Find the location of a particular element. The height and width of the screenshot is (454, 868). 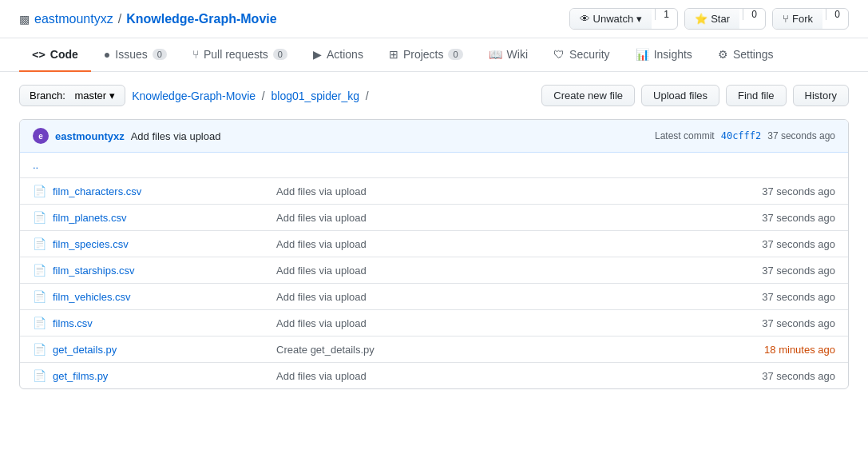

tab-wiki: 📖 Wiki is located at coordinates (508, 55).